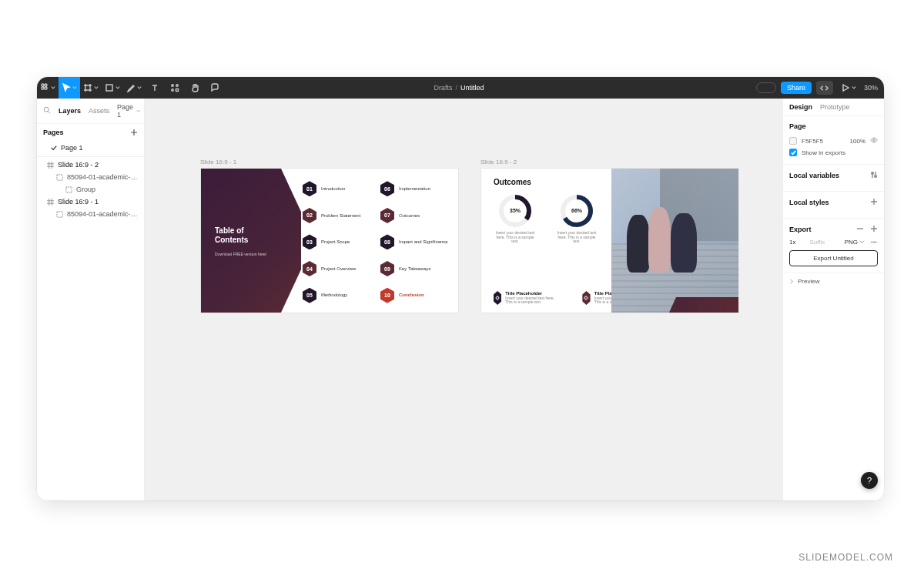 The image size is (924, 572). Describe the element at coordinates (48, 88) in the screenshot. I see `figma-menu-button` at that location.